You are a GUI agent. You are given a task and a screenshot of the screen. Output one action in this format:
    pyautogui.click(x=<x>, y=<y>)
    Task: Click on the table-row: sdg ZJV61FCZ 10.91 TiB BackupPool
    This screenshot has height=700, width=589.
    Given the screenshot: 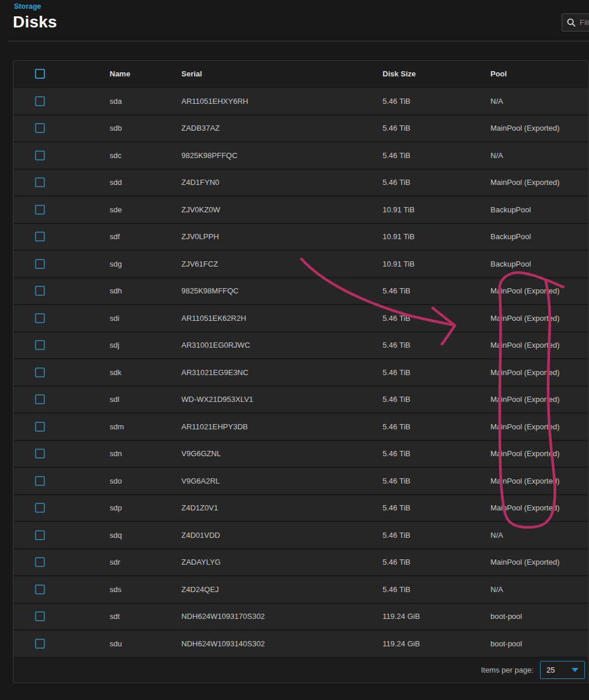 What is the action you would take?
    pyautogui.click(x=301, y=264)
    